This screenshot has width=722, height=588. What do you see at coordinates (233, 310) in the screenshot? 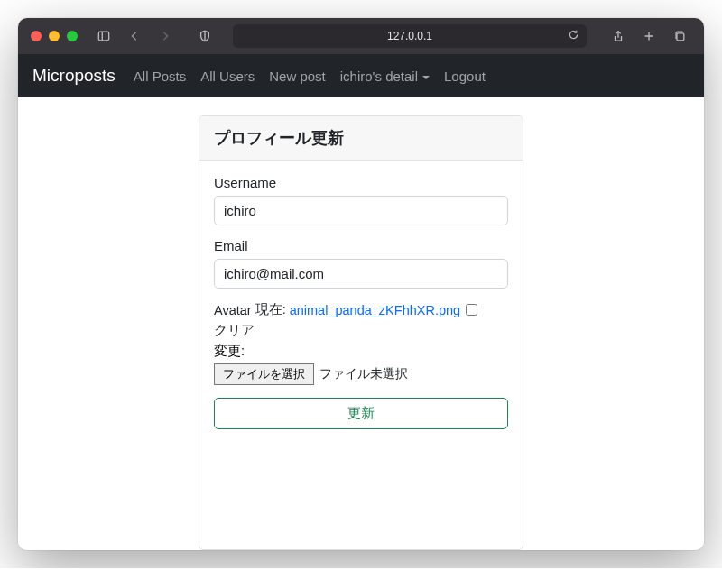
I see `avatar-label: Avatar` at bounding box center [233, 310].